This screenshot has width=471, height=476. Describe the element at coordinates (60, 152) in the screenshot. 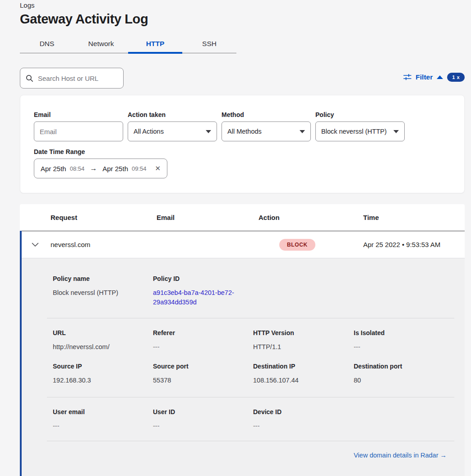

I see `date-time-range-label: Date Time Range` at that location.